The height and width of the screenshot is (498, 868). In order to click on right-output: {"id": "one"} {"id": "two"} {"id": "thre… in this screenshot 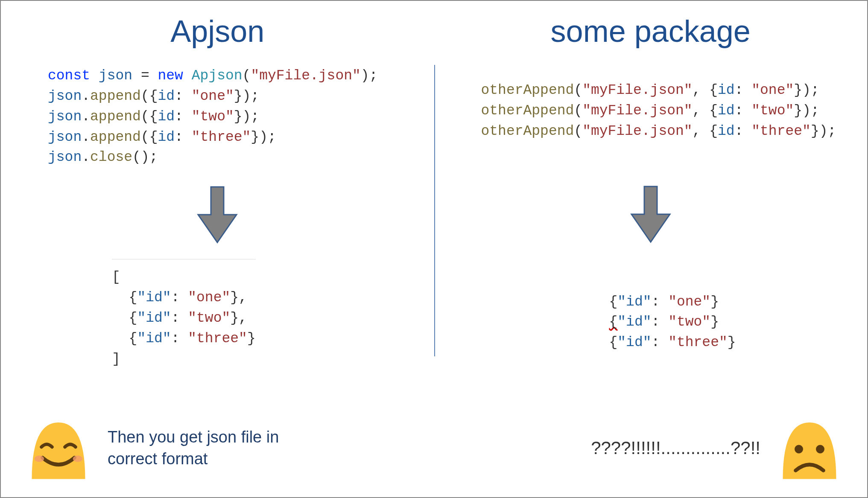, I will do `click(673, 319)`.